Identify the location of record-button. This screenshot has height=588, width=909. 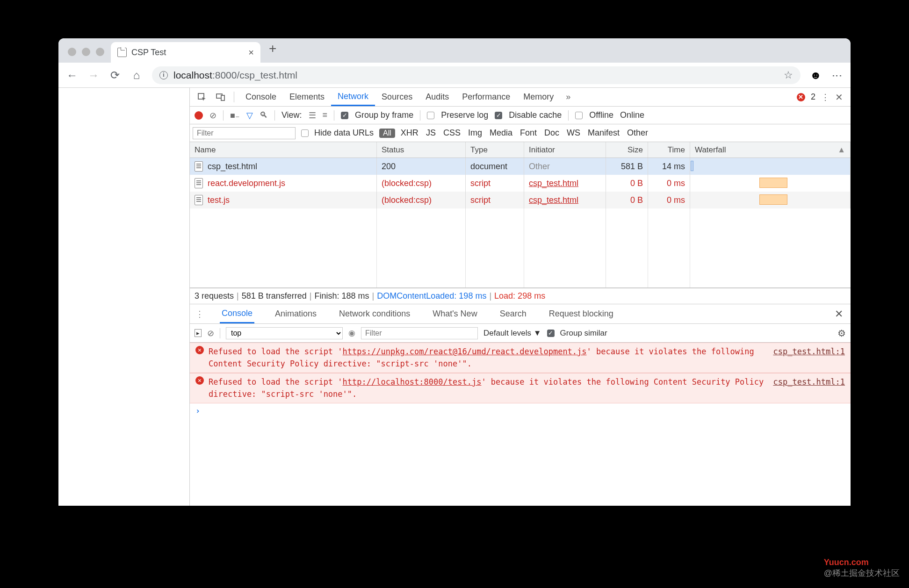
(199, 115).